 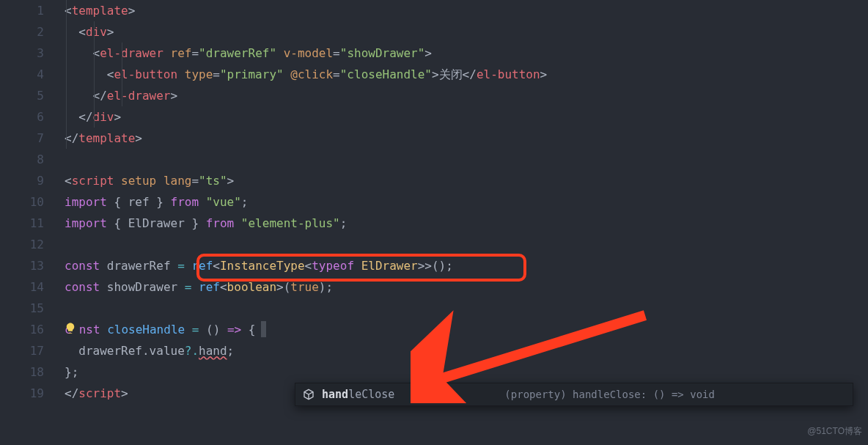 What do you see at coordinates (22, 350) in the screenshot?
I see `line-number: 17` at bounding box center [22, 350].